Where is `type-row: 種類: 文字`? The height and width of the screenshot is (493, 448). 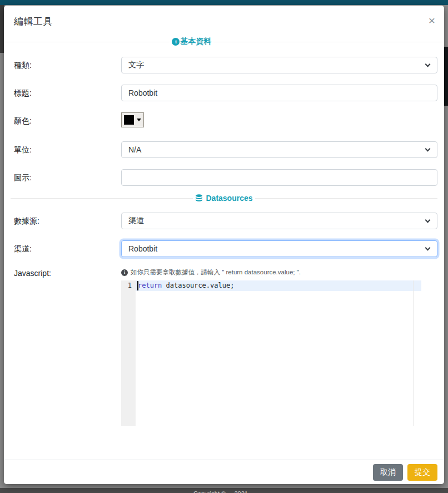
type-row: 種類: 文字 is located at coordinates (224, 65).